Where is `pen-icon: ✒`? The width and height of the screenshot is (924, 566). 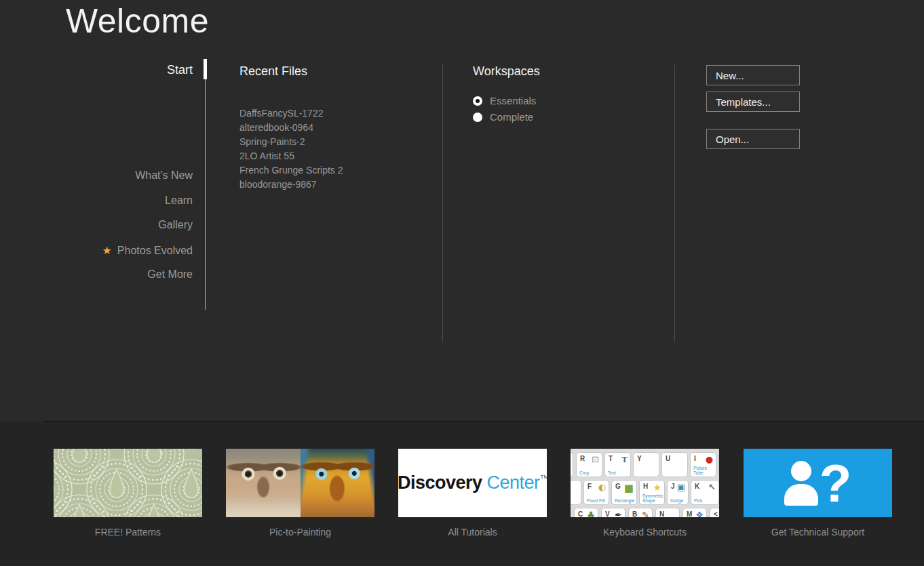
pen-icon: ✒ is located at coordinates (619, 514).